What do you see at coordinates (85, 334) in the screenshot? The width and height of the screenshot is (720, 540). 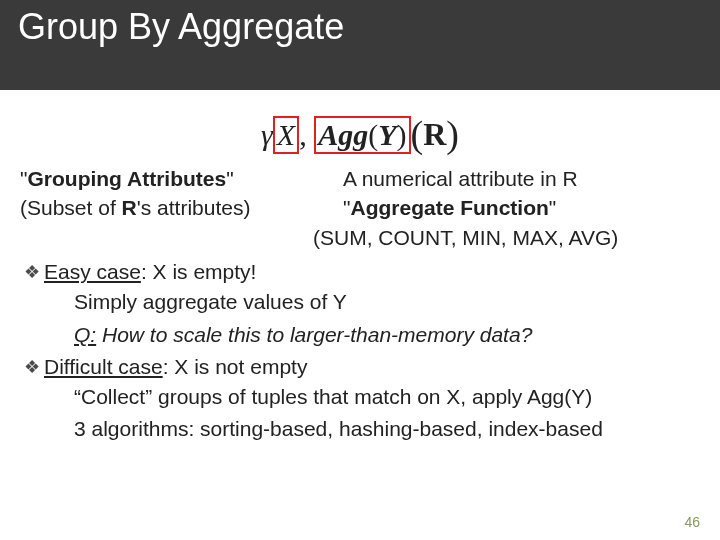 I see `q-label: Q:` at bounding box center [85, 334].